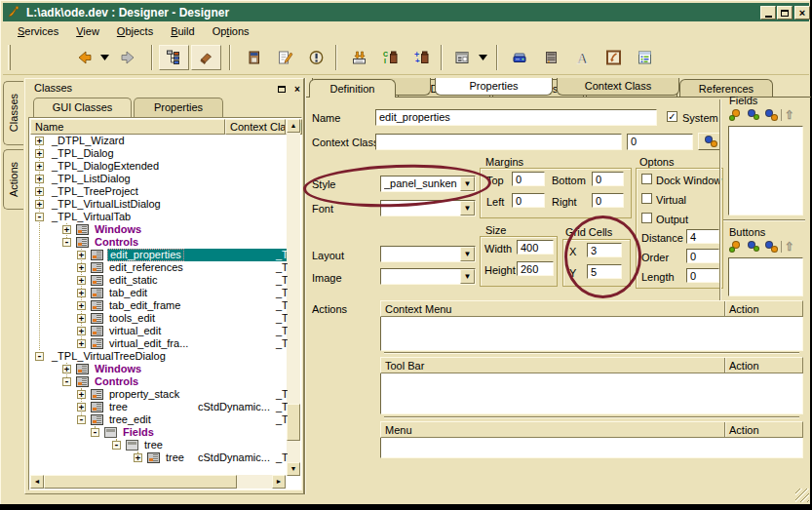  I want to click on font-dropdown: ▼, so click(428, 209).